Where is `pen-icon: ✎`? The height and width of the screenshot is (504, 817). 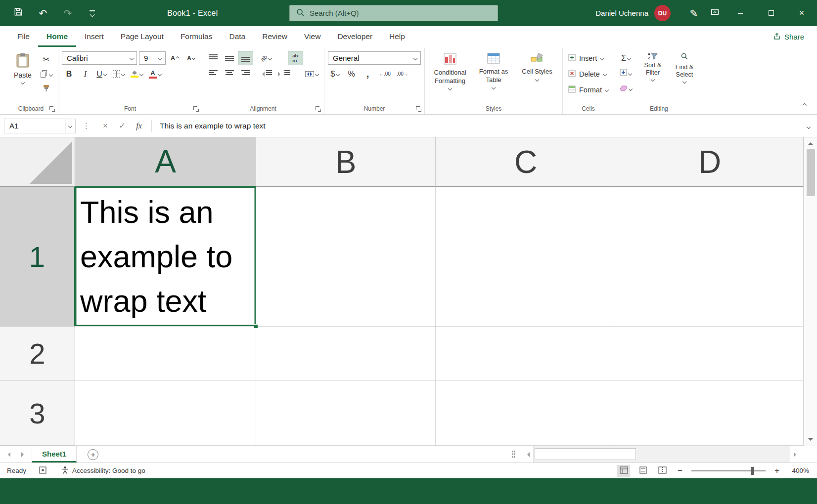
pen-icon: ✎ is located at coordinates (694, 13).